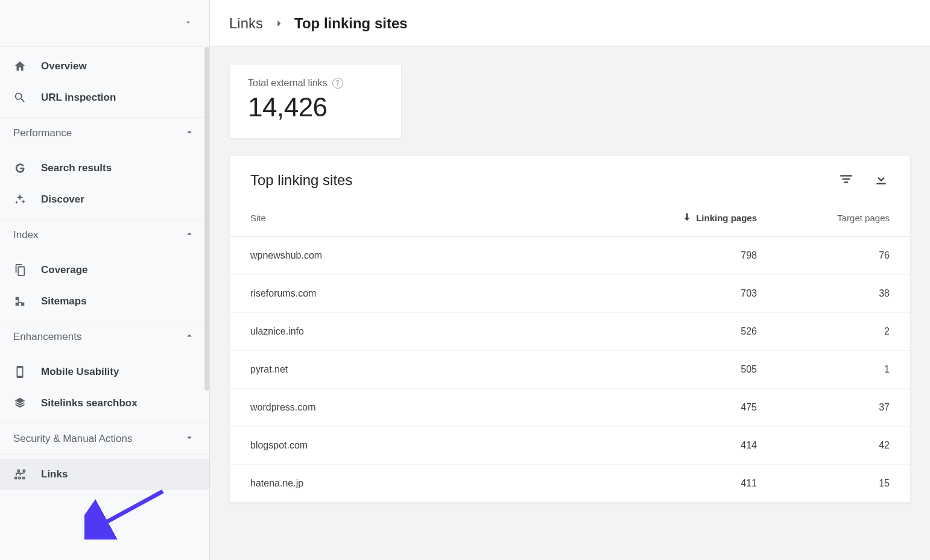 The image size is (930, 560). Describe the element at coordinates (27, 98) in the screenshot. I see `search-icon` at that location.